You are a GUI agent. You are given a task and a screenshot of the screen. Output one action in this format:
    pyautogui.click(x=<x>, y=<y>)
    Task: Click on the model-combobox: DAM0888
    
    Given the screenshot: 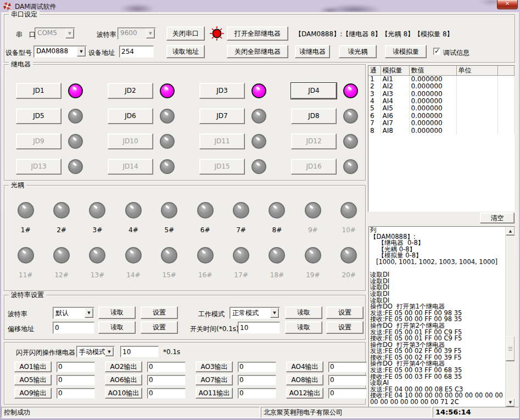 What is the action you would take?
    pyautogui.click(x=60, y=52)
    